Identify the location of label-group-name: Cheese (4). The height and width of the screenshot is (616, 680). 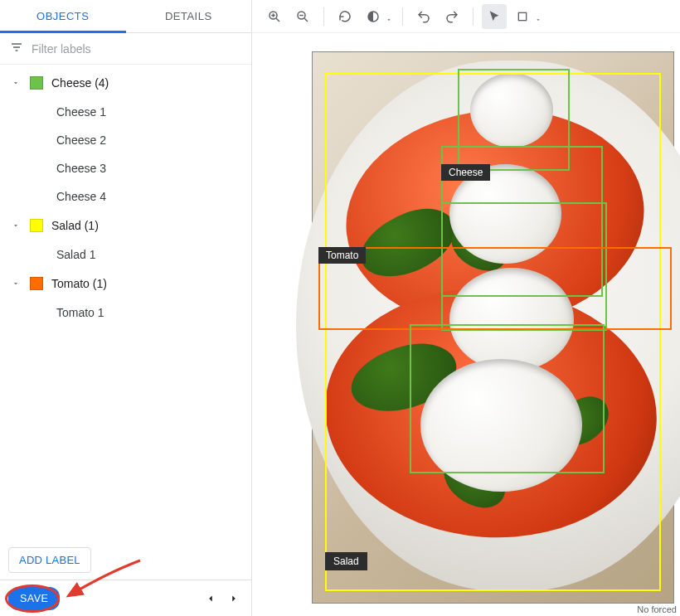
(80, 83).